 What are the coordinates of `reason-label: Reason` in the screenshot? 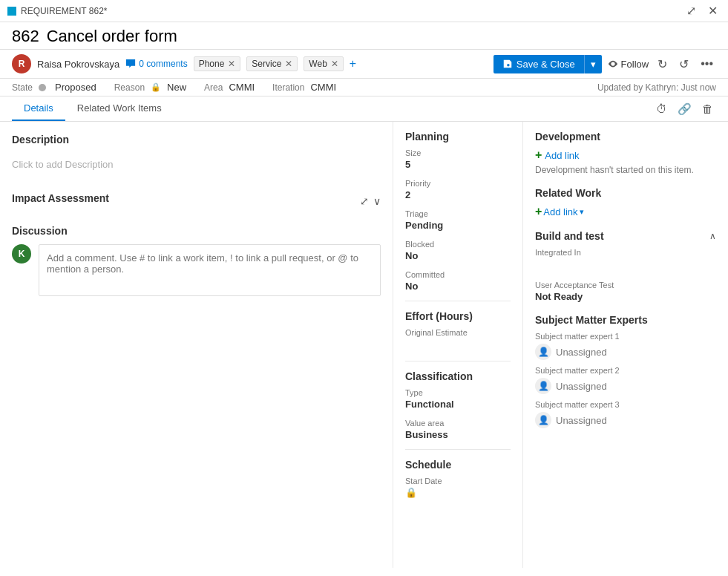 It's located at (129, 88).